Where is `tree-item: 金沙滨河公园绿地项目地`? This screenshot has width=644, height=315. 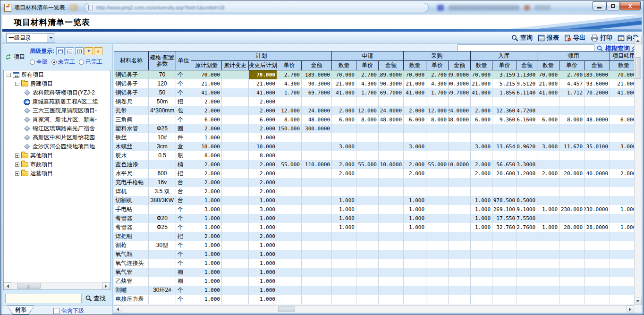
tree-item: 金沙滨河公园绿地项目地 is located at coordinates (57, 146).